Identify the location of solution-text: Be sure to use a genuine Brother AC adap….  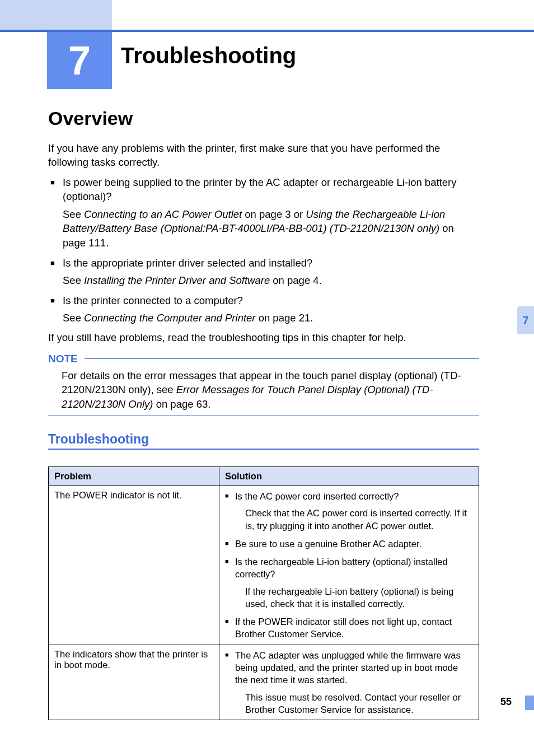
(328, 544).